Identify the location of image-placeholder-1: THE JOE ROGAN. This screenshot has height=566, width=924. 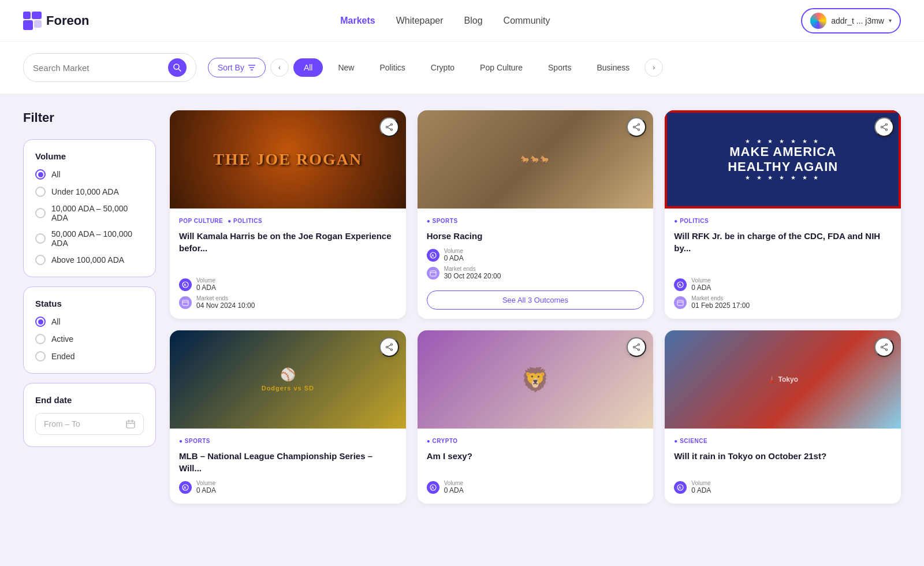
(288, 159).